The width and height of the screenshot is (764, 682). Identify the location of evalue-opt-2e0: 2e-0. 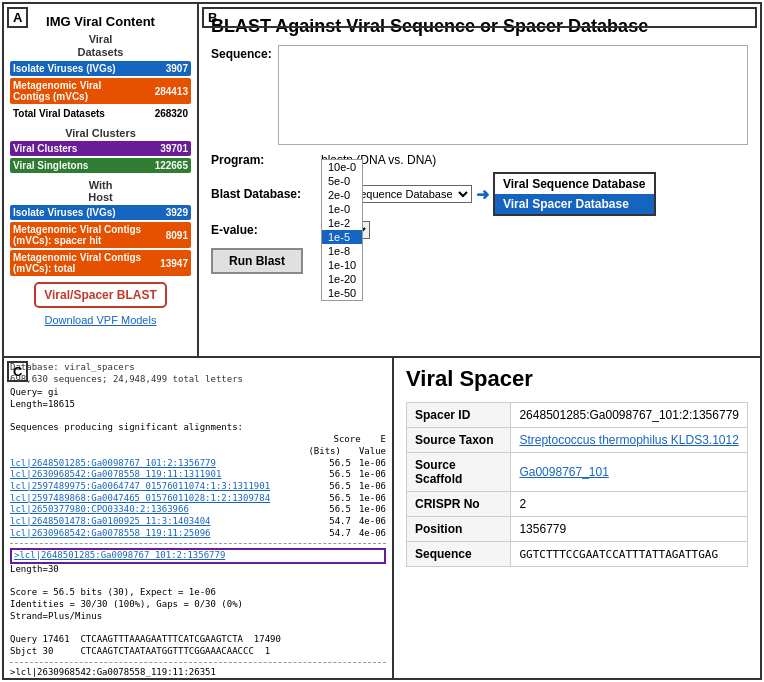
(342, 195).